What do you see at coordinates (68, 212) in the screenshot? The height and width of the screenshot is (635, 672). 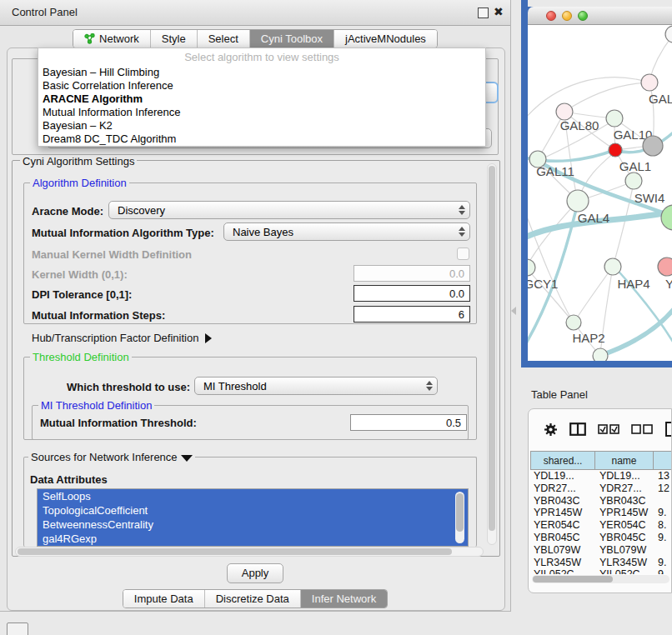 I see `aracne-mode-label: Aracne Mode:` at bounding box center [68, 212].